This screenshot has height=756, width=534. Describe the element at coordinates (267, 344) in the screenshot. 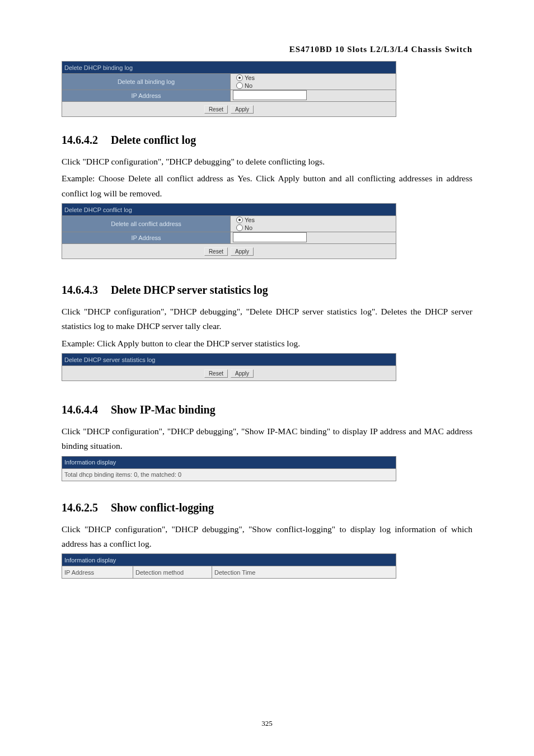

I see `paragraph: Example: Click Apply button to clear the…` at that location.